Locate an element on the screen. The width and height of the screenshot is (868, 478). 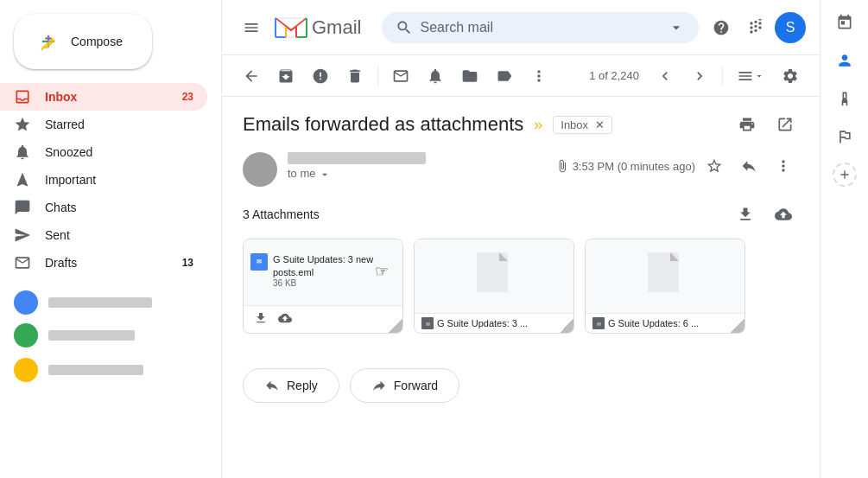
tasks-rail-item is located at coordinates (845, 137).